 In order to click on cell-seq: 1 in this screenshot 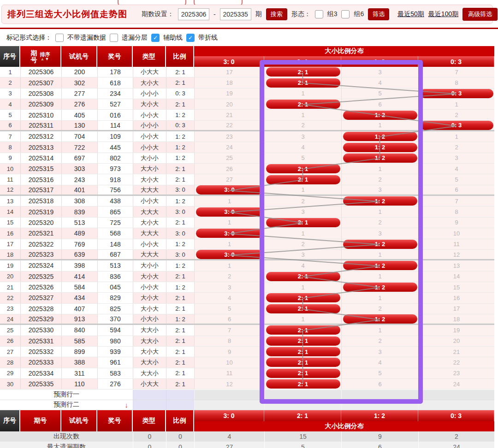, I will do `click(10, 72)`.